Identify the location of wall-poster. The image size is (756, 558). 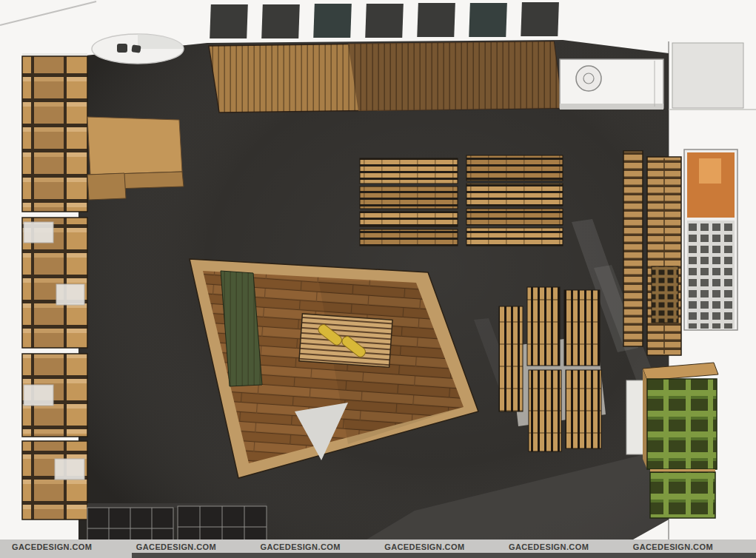
(711, 240).